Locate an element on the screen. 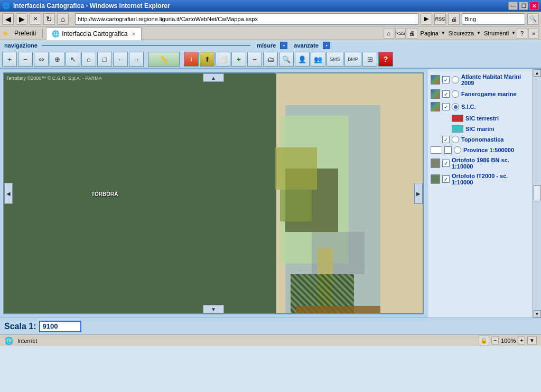 This screenshot has width=541, height=392. sic-marini-swatch is located at coordinates (458, 129).